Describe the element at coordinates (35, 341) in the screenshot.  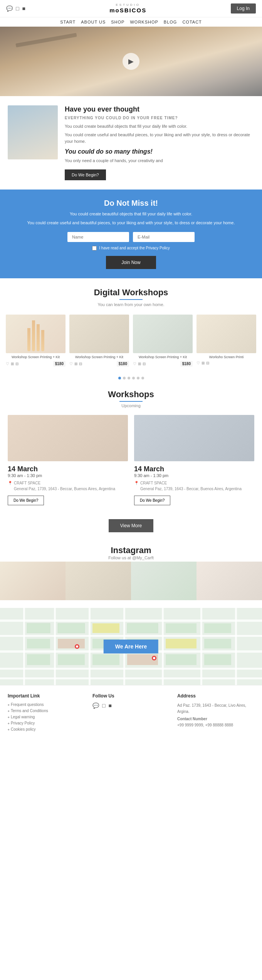
I see `workshop-card-1: Workshop Screen Printing + Kit ♡ ⊞ ⊟ $18…` at that location.